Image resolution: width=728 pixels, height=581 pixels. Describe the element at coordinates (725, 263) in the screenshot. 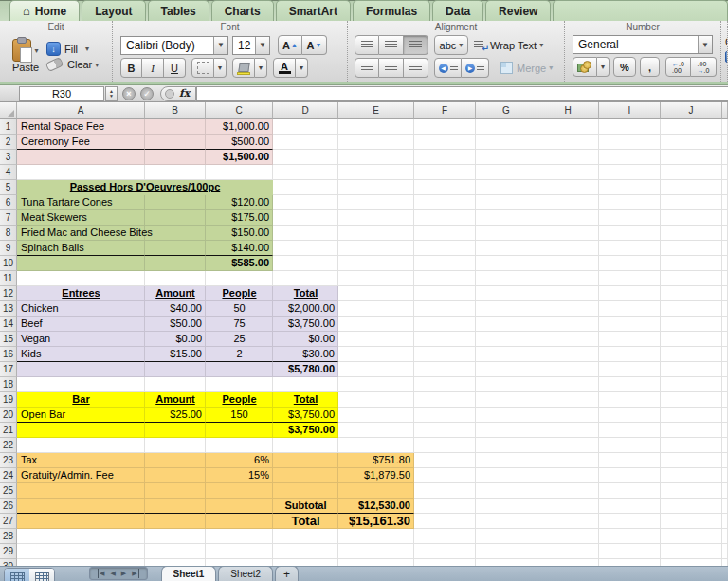

I see `cell-K10` at that location.